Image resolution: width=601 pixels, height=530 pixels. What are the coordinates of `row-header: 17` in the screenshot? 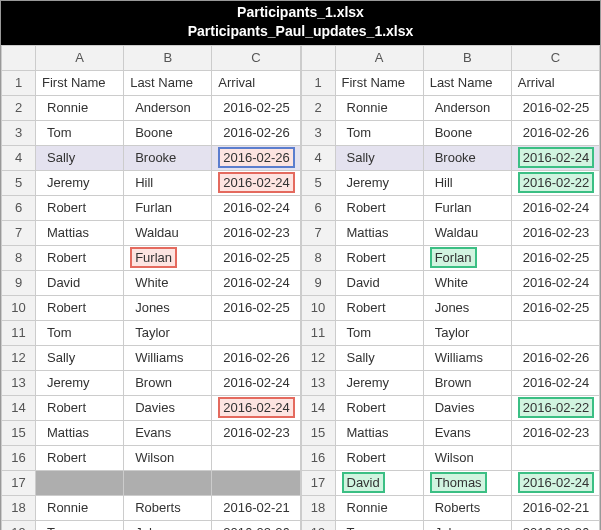 It's located at (318, 482).